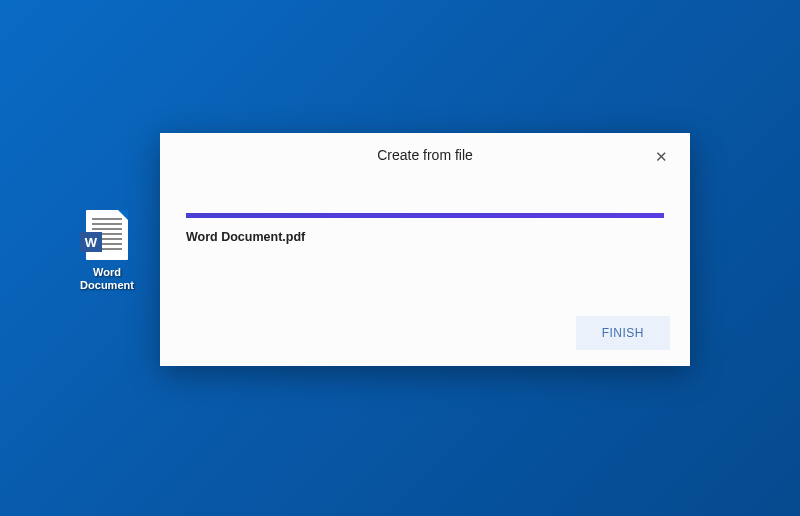  I want to click on desktop-icon-label: Word Document, so click(107, 279).